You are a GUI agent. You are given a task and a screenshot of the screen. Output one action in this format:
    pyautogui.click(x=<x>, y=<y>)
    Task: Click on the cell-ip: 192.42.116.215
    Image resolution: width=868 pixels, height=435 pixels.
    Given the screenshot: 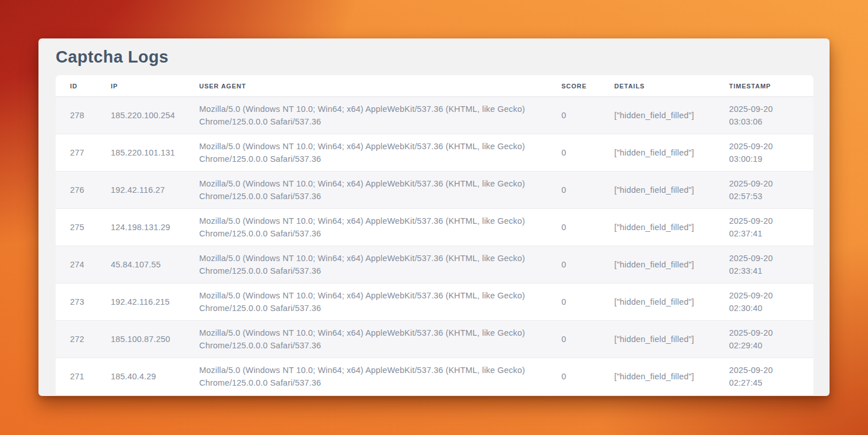 What is the action you would take?
    pyautogui.click(x=155, y=302)
    